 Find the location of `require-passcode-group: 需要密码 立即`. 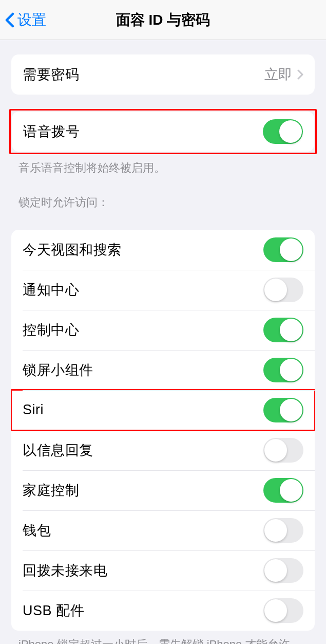

require-passcode-group: 需要密码 立即 is located at coordinates (163, 75).